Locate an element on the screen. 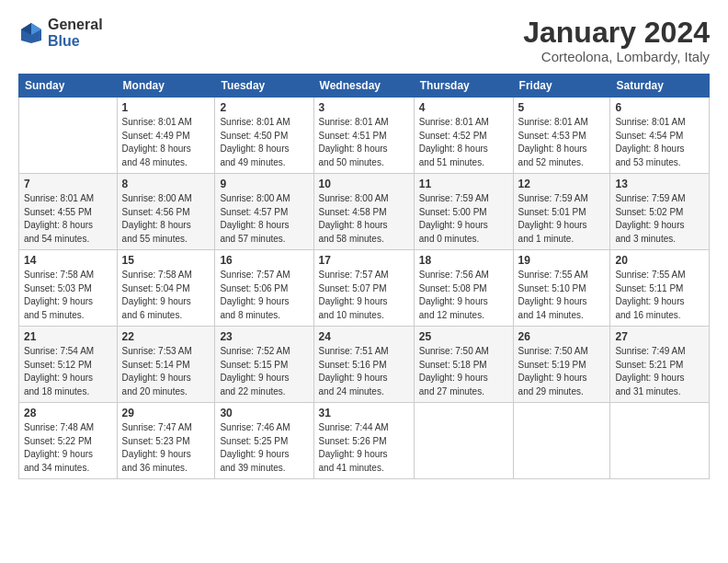  day-info: Sunrise: 7:59 AM Sunset: 5:01 PM Dayligh… is located at coordinates (563, 219).